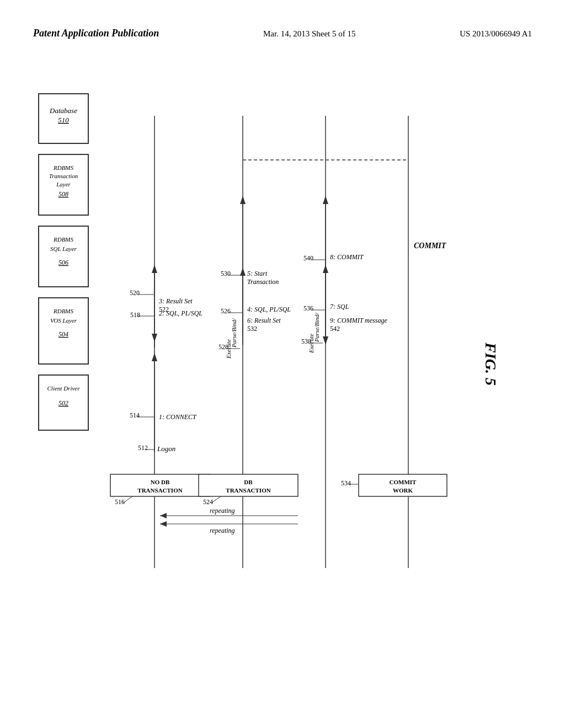  What do you see at coordinates (264, 320) in the screenshot?
I see `svg-text: 6: Result Set` at bounding box center [264, 320].